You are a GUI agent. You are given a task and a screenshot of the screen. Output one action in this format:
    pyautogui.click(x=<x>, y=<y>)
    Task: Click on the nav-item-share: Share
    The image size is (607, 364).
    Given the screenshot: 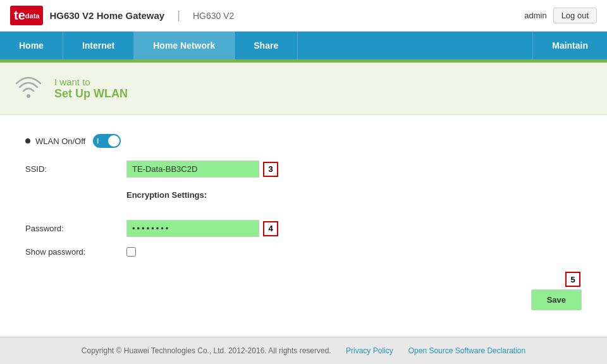 What is the action you would take?
    pyautogui.click(x=266, y=46)
    